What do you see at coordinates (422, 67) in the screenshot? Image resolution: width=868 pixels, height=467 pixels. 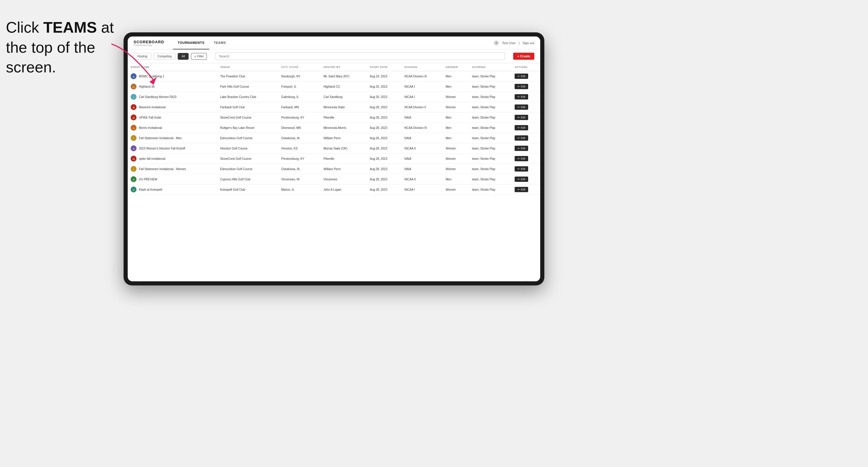 I see `col-division: DIVISION` at bounding box center [422, 67].